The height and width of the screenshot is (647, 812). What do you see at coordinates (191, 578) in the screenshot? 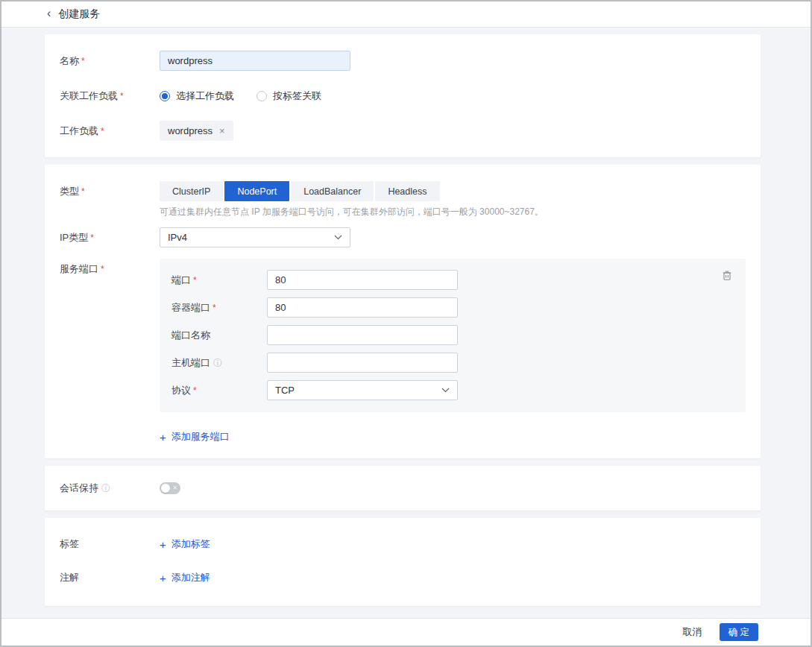
I see `add-annotation-text: 添加注解` at bounding box center [191, 578].